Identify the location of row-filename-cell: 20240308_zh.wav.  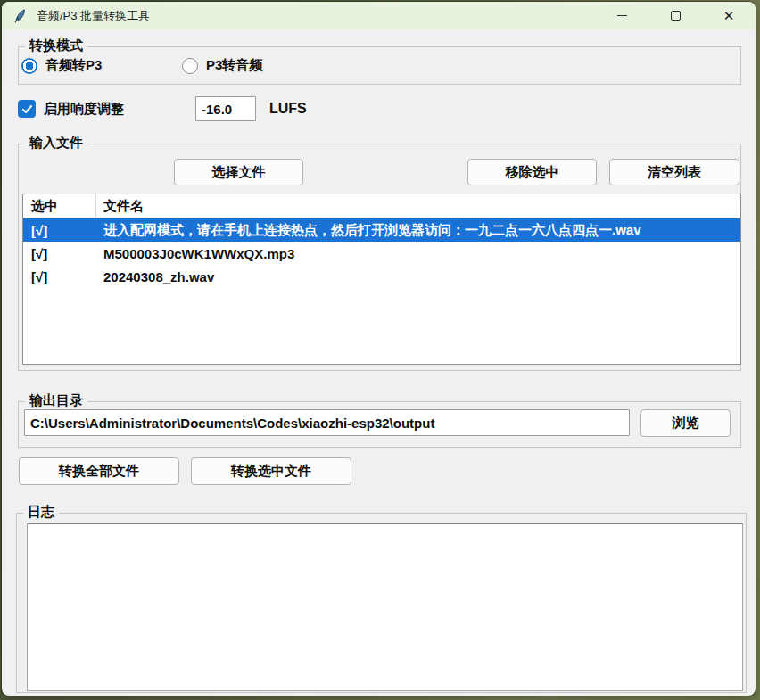
(418, 276).